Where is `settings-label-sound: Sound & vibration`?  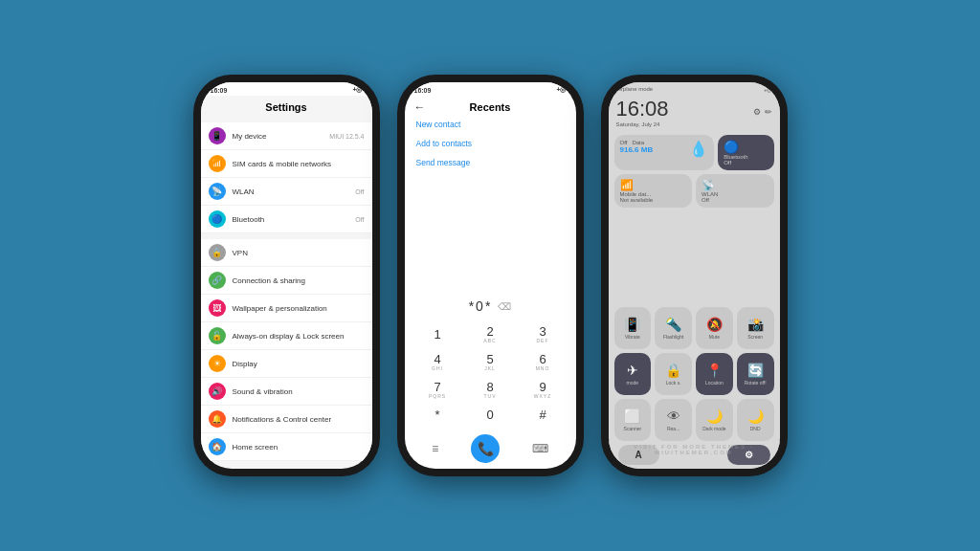 settings-label-sound: Sound & vibration is located at coordinates (295, 392).